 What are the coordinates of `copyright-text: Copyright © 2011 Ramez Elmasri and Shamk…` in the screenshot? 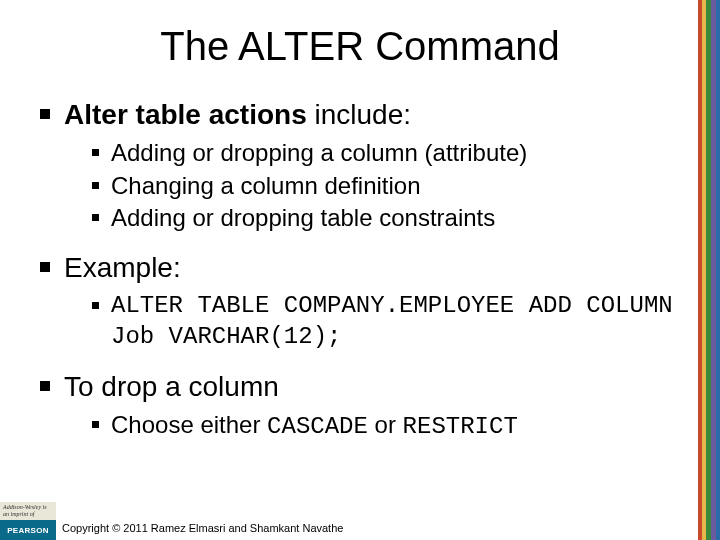 It's located at (202, 528).